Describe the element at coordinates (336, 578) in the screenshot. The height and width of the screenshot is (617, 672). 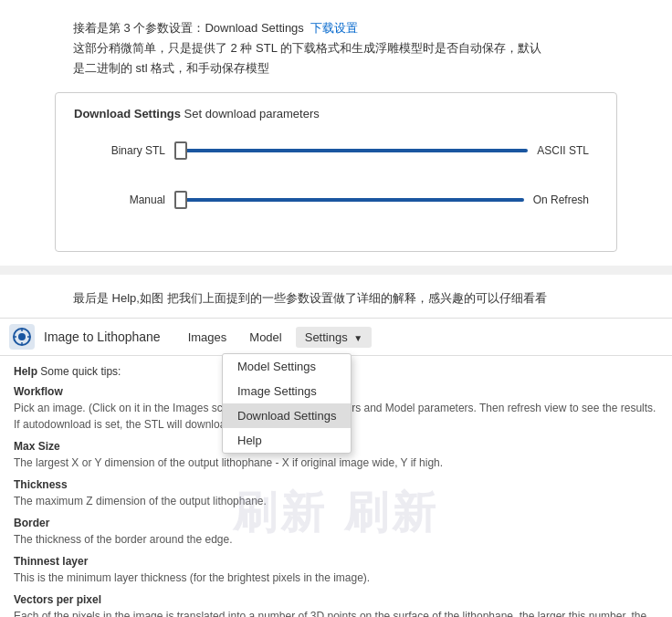
I see `thinnest-body: This is the minimum layer thickness (for…` at that location.